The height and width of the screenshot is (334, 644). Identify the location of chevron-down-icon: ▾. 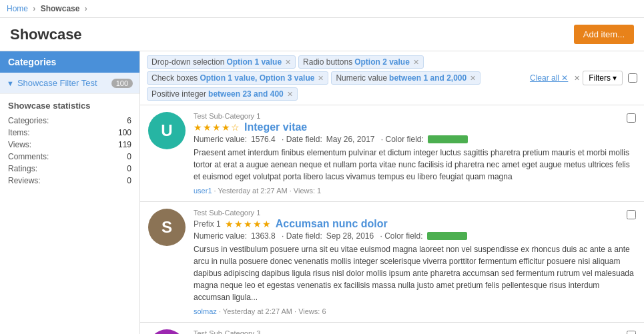
(615, 78).